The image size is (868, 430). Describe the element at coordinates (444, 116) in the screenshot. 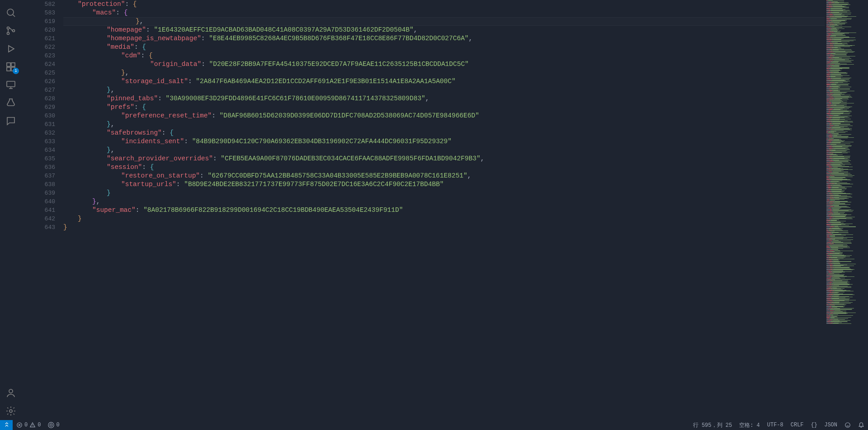

I see `code-line: "preference_reset_time": "D8AF96B6015D62…` at that location.